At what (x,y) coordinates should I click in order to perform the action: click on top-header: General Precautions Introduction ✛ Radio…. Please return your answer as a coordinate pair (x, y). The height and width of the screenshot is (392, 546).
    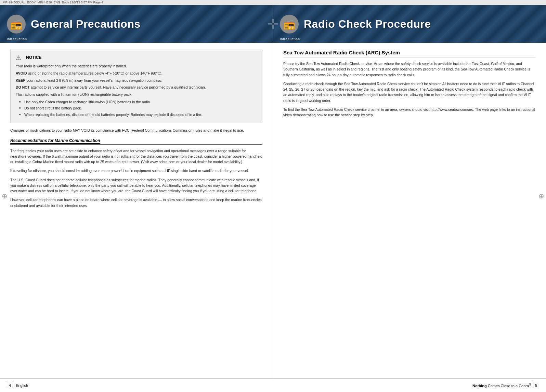
    Looking at the image, I should click on (273, 24).